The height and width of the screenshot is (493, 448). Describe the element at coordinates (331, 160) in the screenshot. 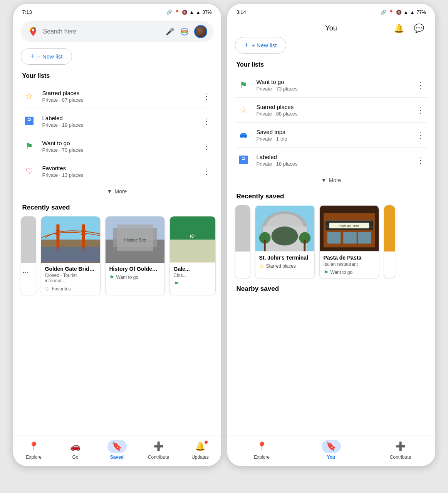

I see `list-item-labeled-right: 🅿 Labeled Private · 18 places ⋮` at that location.